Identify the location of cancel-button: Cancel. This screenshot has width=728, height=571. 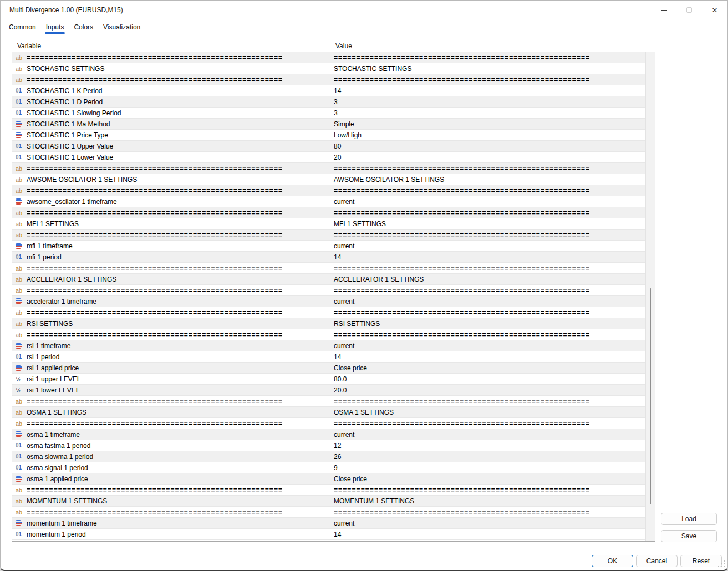
(656, 561).